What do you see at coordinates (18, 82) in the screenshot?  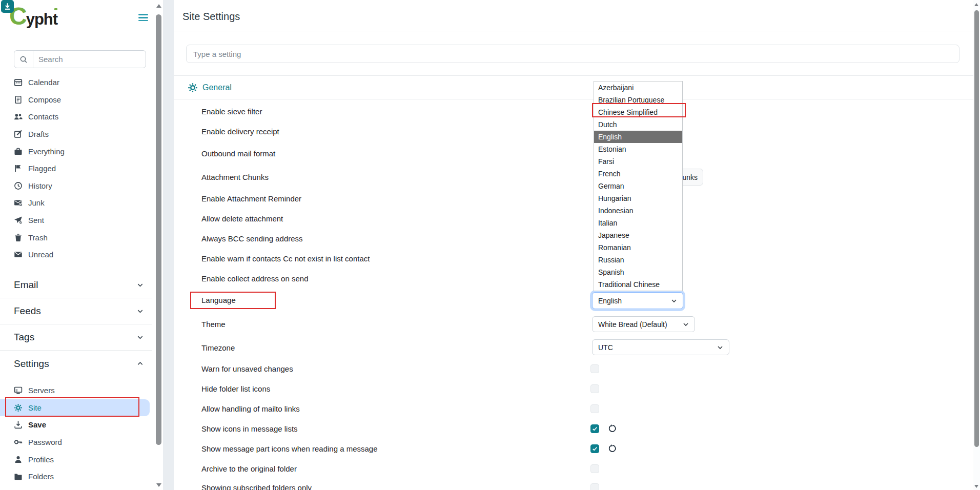 I see `calendar-icon` at bounding box center [18, 82].